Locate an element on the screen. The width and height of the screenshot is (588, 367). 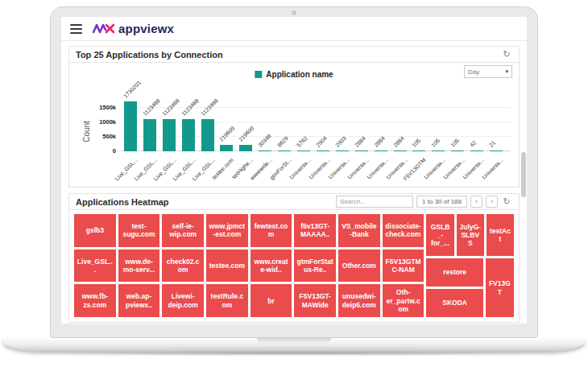
heatmap-tile: GSLB_-for_... is located at coordinates (440, 235).